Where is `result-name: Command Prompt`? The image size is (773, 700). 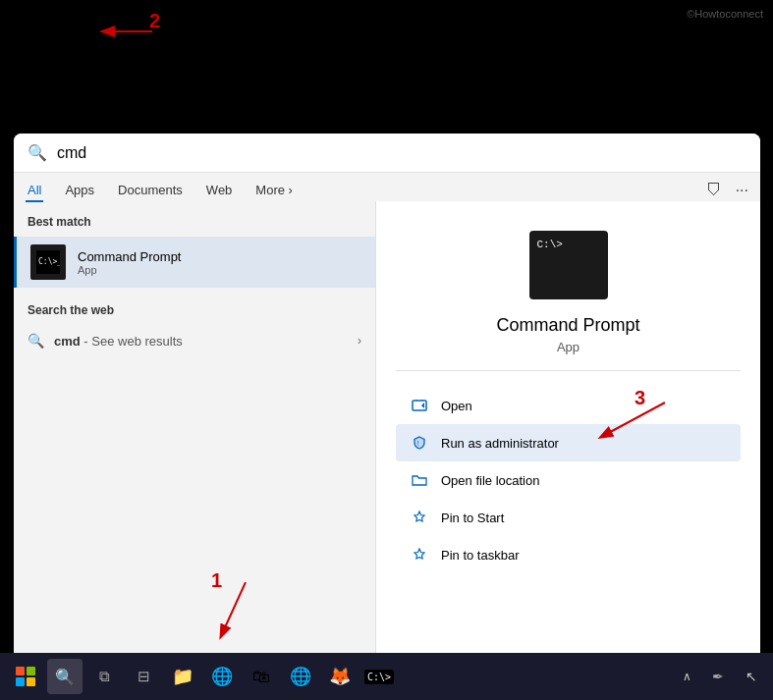
result-name: Command Prompt is located at coordinates (130, 257).